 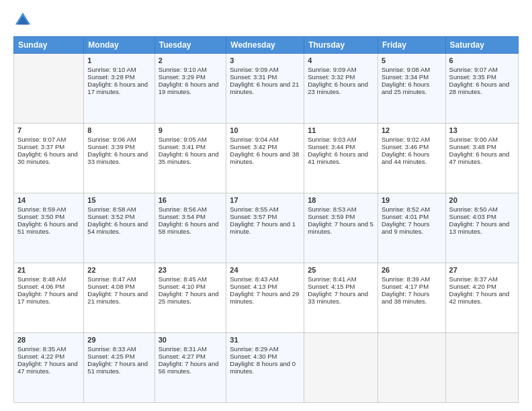 What do you see at coordinates (191, 158) in the screenshot?
I see `calendar-cell: 9Sunrise: 9:05 AMSunset: 3:41 PMDaylight…` at bounding box center [191, 158].